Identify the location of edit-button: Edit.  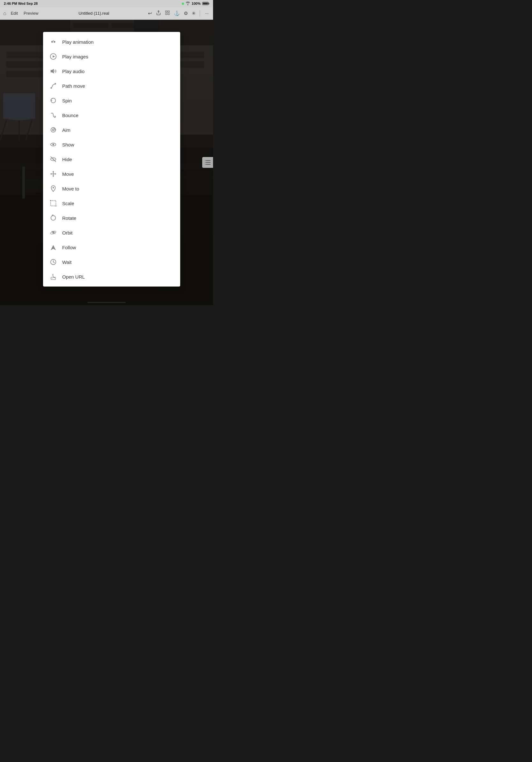
(15, 13).